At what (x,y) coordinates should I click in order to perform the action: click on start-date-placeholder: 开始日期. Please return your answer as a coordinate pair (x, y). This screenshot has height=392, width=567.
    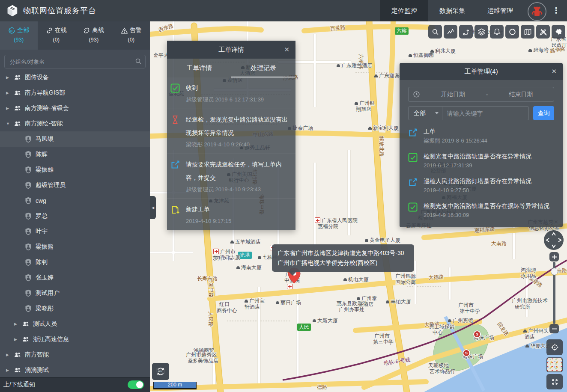
    Looking at the image, I should click on (453, 95).